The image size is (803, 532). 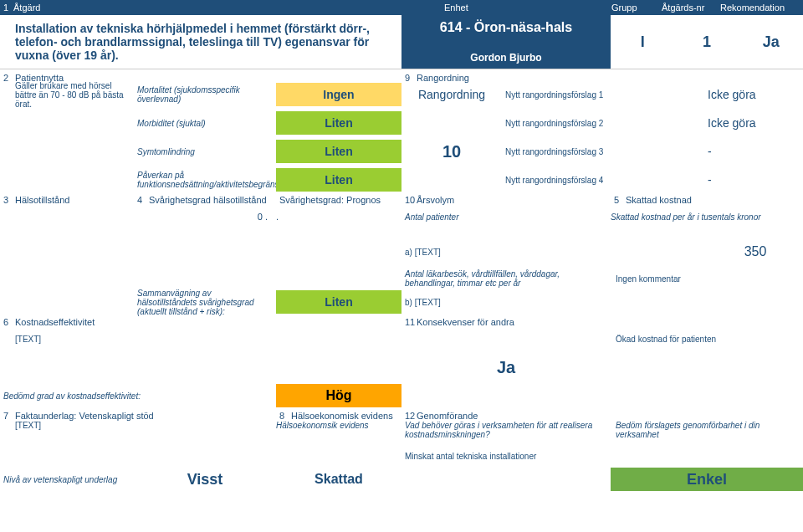 What do you see at coordinates (402, 479) in the screenshot?
I see `row-bottom: Nivå av vetenskapligt underlag Visst Ska…` at bounding box center [402, 479].